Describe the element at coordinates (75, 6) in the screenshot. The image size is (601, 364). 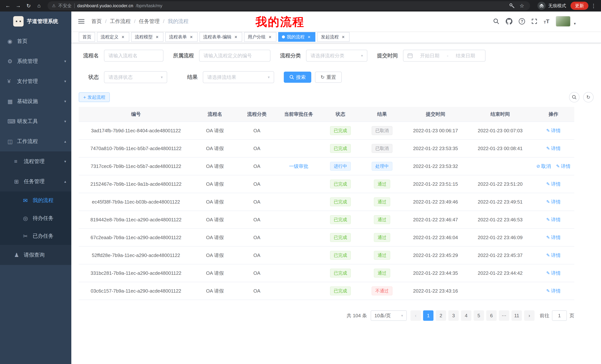
I see `omnibox-divider` at that location.